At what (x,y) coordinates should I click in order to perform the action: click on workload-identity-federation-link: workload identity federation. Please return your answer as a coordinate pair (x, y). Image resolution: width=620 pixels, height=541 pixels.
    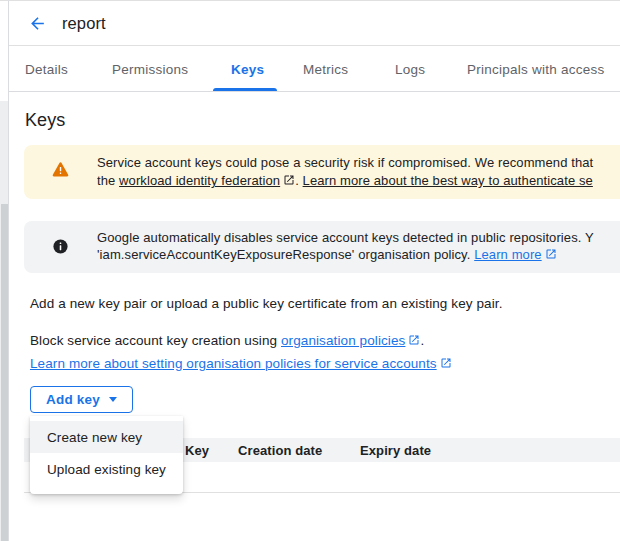
    Looking at the image, I should click on (200, 180).